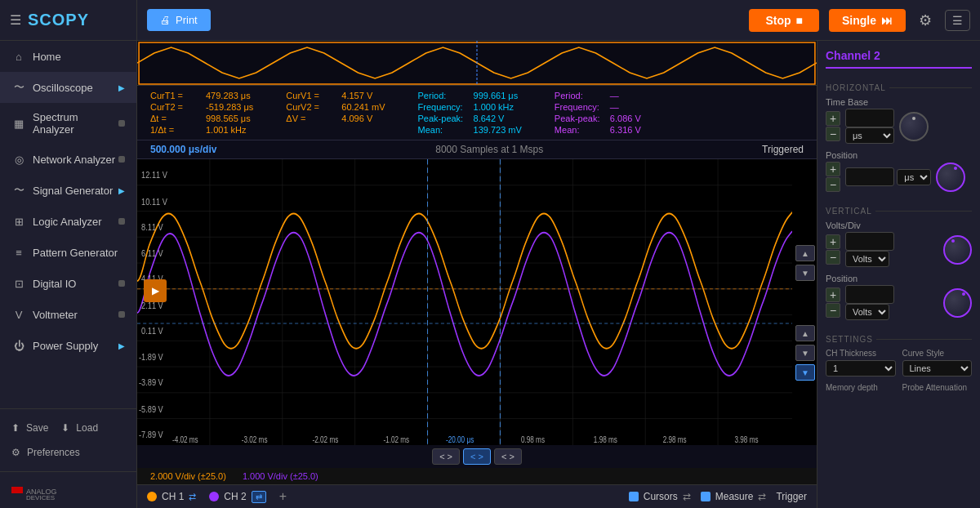 Image resolution: width=980 pixels, height=508 pixels. Describe the element at coordinates (870, 118) in the screenshot. I see `time-base-input: 500` at that location.